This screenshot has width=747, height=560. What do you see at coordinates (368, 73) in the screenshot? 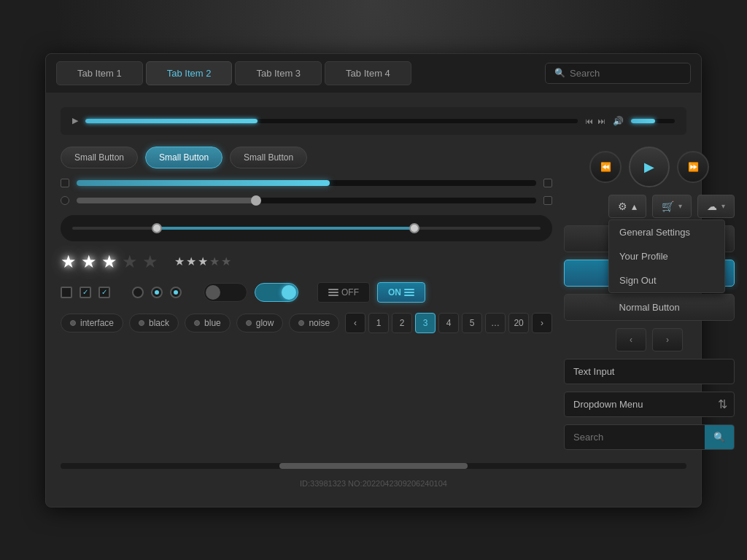
I see `tab-item-4: Tab Item 4` at bounding box center [368, 73].